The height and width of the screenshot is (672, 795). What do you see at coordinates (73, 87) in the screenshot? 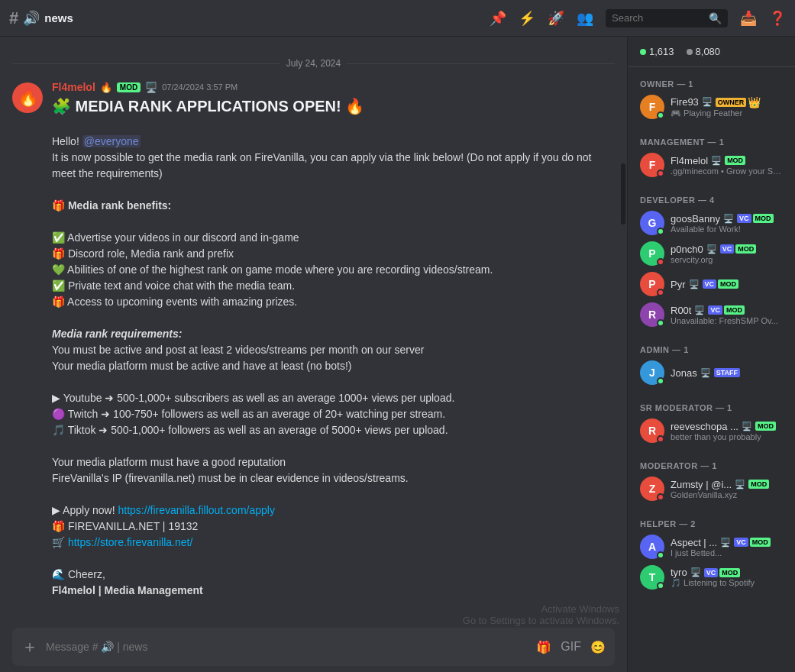
I see `author-username: Fl4melol` at bounding box center [73, 87].